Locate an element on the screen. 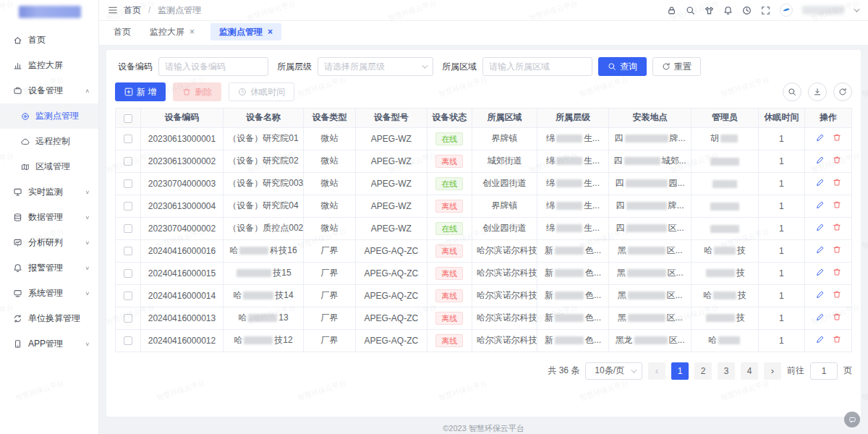 The width and height of the screenshot is (868, 434). prev-page-button: ‹ is located at coordinates (657, 371).